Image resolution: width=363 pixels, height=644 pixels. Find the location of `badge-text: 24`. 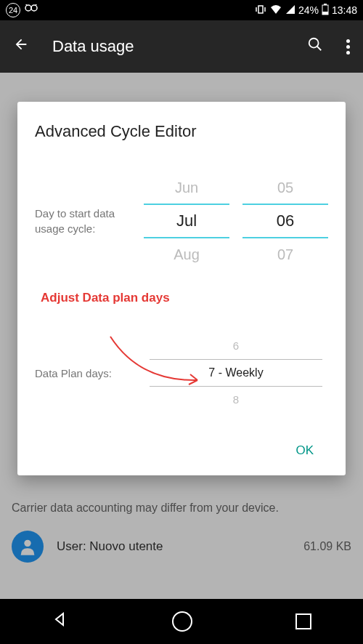

badge-text: 24 is located at coordinates (13, 10).